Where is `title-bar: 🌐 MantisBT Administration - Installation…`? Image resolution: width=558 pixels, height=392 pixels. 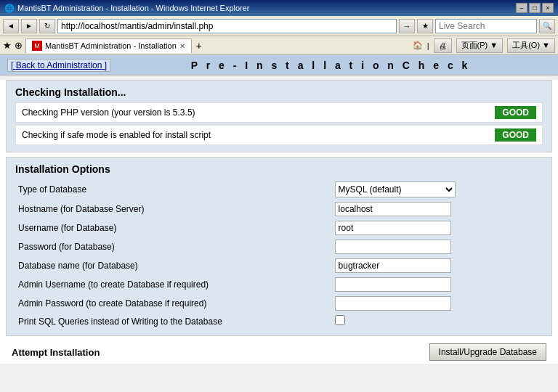
title-bar: 🌐 MantisBT Administration - Installation… is located at coordinates (279, 8).